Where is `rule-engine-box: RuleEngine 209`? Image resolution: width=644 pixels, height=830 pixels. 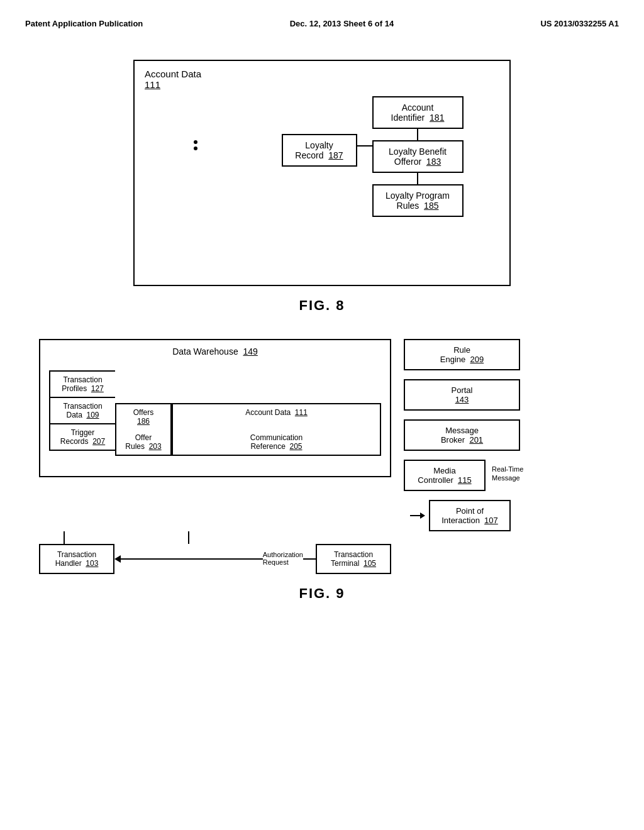
rule-engine-box: RuleEngine 209 is located at coordinates (462, 355).